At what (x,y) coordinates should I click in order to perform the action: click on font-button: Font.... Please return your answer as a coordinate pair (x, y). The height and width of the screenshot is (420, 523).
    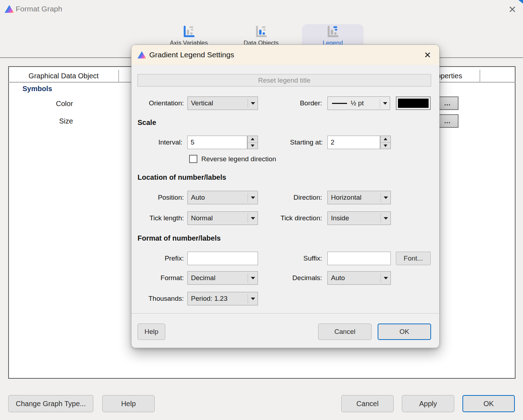
    Looking at the image, I should click on (413, 258).